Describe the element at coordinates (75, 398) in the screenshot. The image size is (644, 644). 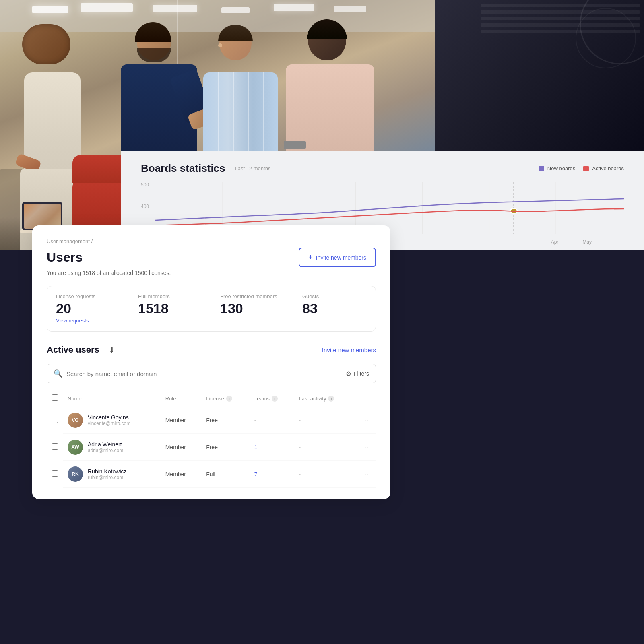
I see `name-column-header: Name` at that location.